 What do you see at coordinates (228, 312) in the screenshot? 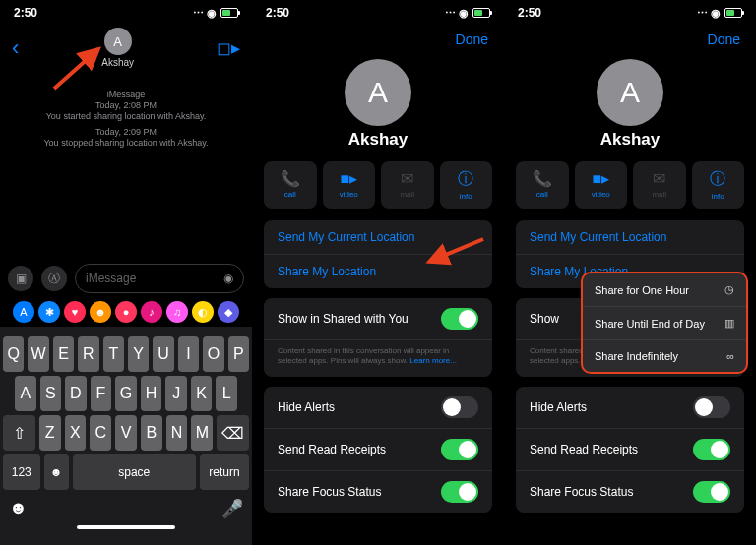
I see `app-icon: ◆` at bounding box center [228, 312].